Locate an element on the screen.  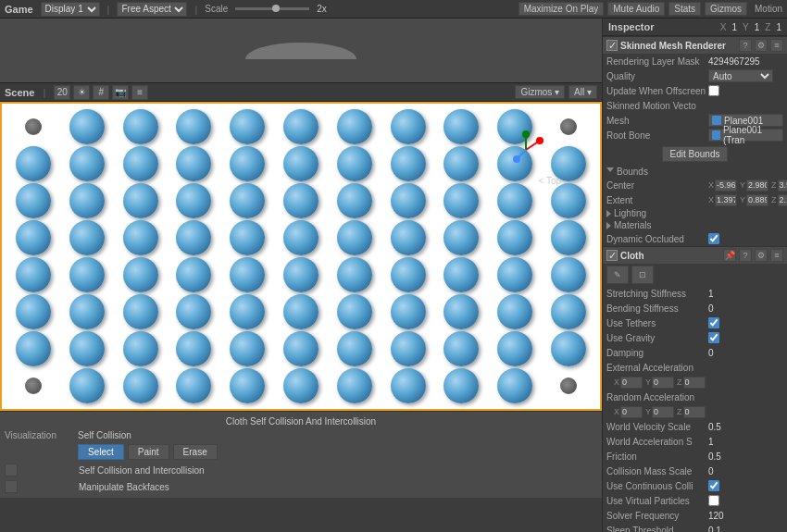
gizmos-btn: Gizmos is located at coordinates (726, 9).